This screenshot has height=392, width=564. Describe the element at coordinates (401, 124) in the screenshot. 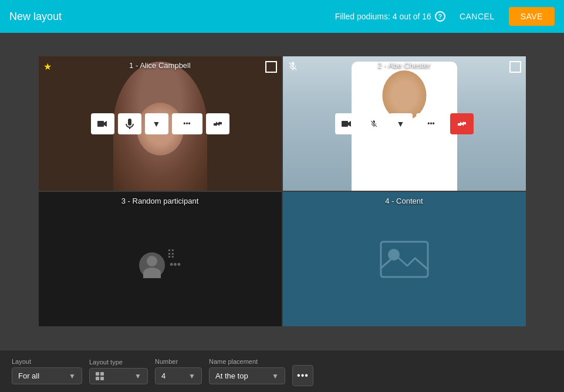

I see `mic-dropdown-2: ▼` at that location.